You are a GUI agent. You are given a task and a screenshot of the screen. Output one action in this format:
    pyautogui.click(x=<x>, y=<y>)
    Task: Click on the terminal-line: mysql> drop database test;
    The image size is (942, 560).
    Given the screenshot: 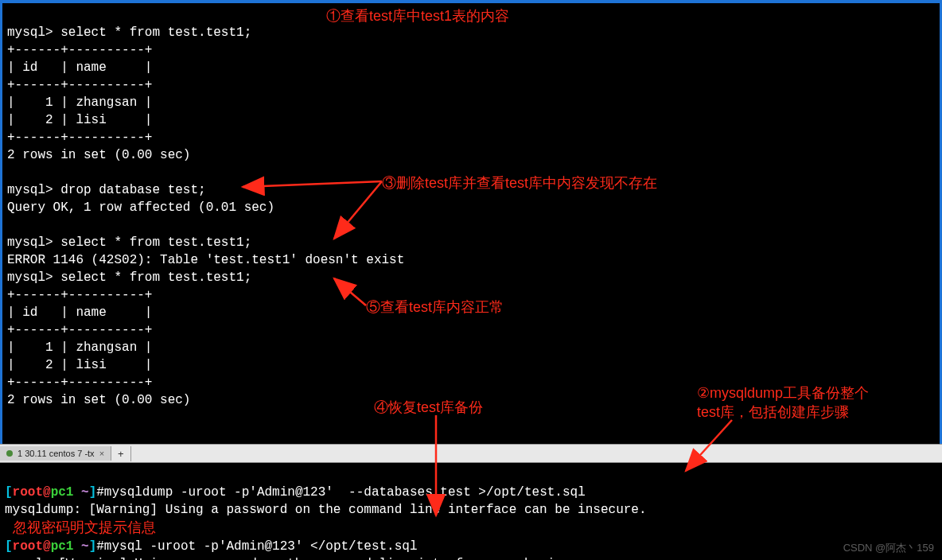 What is the action you would take?
    pyautogui.click(x=107, y=190)
    